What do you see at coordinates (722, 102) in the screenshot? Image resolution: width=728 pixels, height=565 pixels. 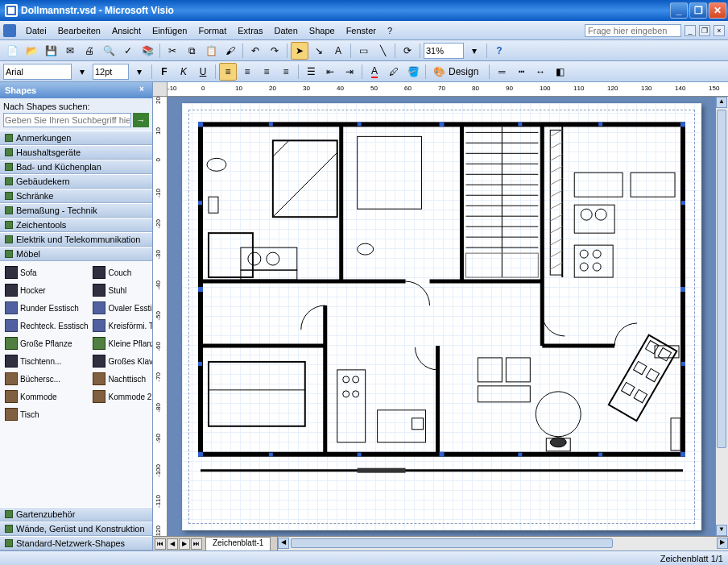 I see `scroll-up-icon: ▲` at bounding box center [722, 102].